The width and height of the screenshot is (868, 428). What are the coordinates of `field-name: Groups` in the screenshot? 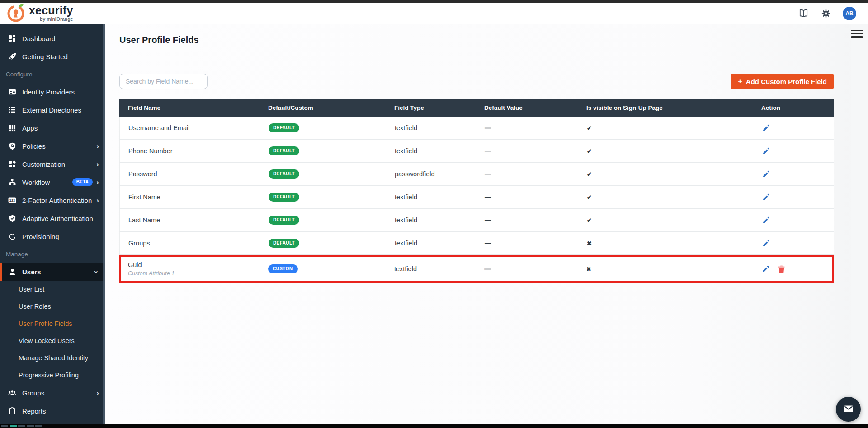 It's located at (193, 243).